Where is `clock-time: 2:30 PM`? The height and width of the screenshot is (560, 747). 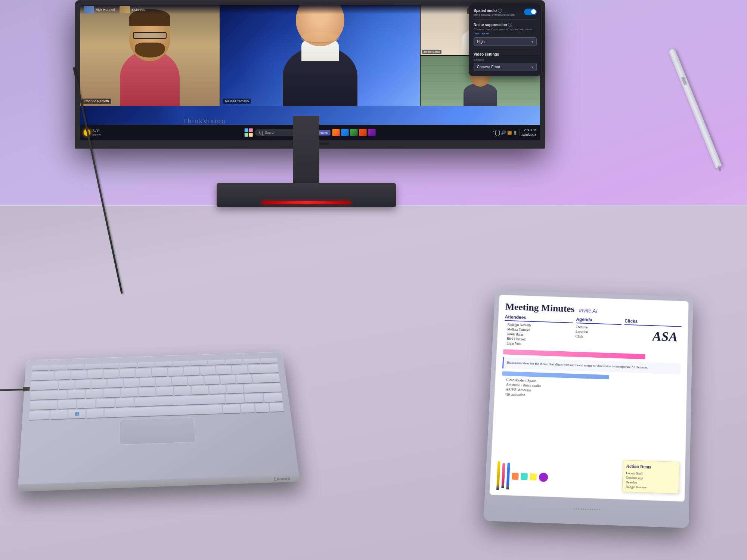 clock-time: 2:30 PM is located at coordinates (529, 130).